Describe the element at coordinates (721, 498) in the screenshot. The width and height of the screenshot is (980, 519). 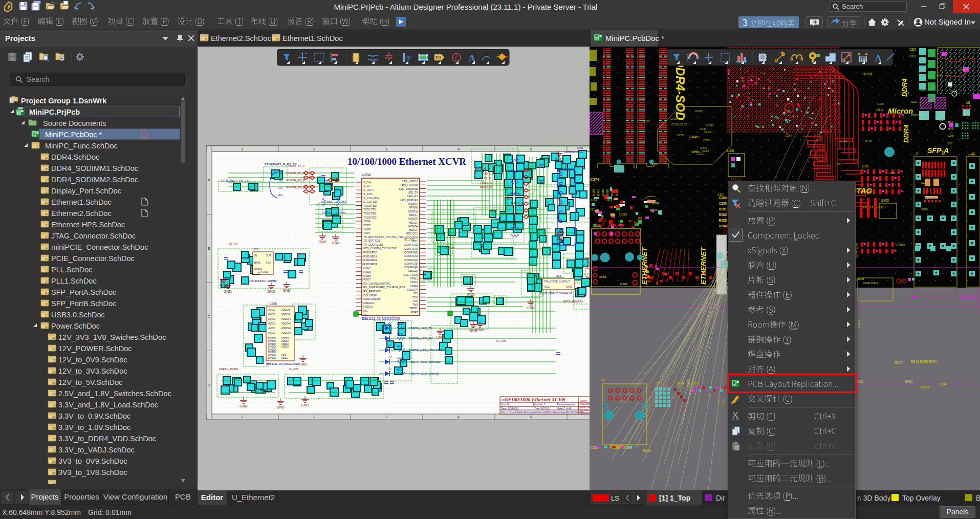
I see `svg-text: Dir` at that location.